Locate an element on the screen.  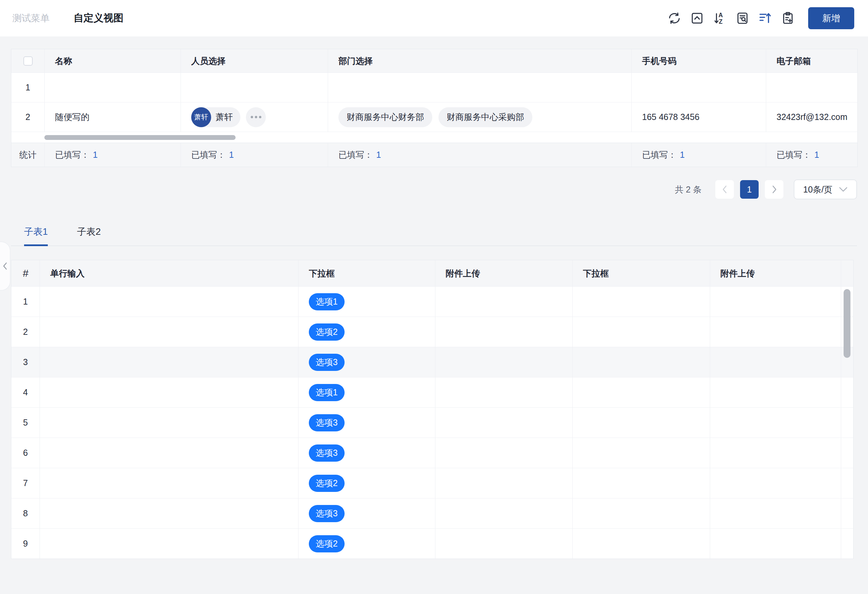
row-index: 9 is located at coordinates (25, 544).